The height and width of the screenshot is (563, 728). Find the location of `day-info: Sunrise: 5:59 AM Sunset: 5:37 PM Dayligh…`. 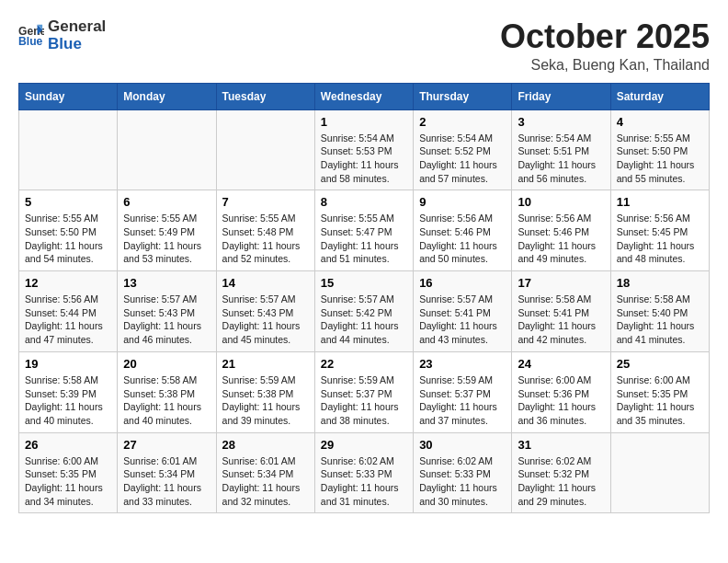

day-info: Sunrise: 5:59 AM Sunset: 5:37 PM Dayligh… is located at coordinates (462, 401).